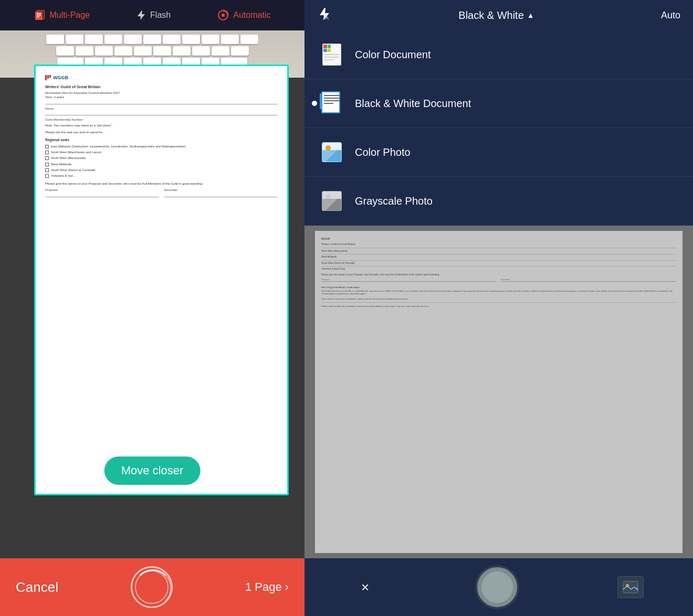 Image resolution: width=693 pixels, height=616 pixels. Describe the element at coordinates (152, 587) in the screenshot. I see `capture-inner` at that location.